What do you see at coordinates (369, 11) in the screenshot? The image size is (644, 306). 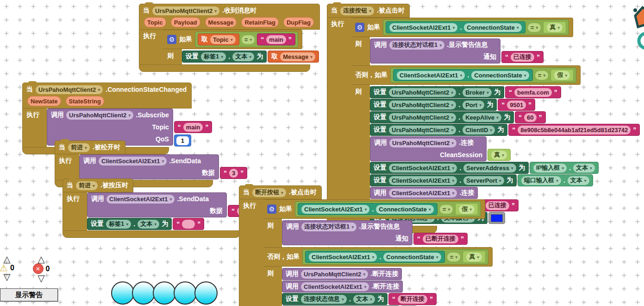 I see `event-block-header: 当 连接按钮 .被点击时` at bounding box center [369, 11].